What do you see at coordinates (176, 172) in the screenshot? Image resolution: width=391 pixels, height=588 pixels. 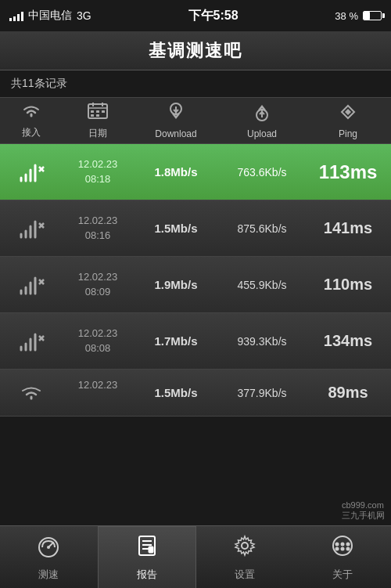 I see `cell-download: 1.8Mb/s` at bounding box center [176, 172].